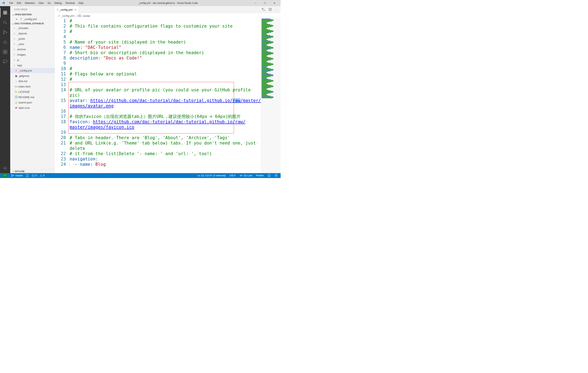 The image size is (588, 373). I want to click on folder-item: ›archive, so click(32, 49).